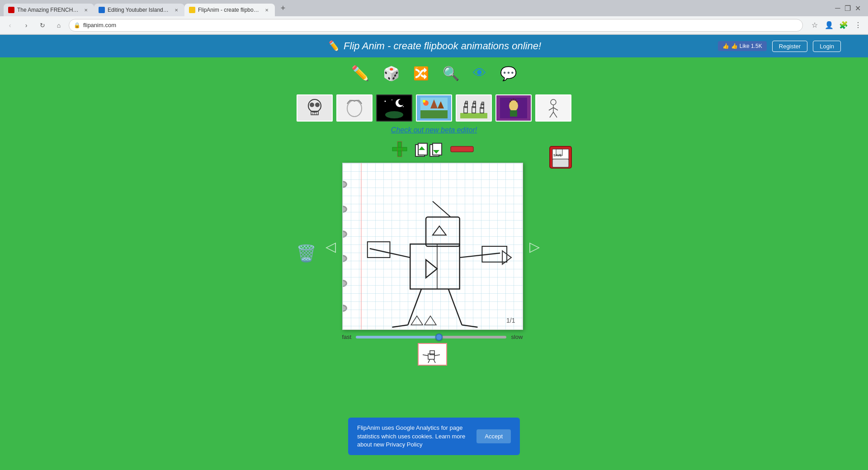  I want to click on pencil-tool: ✏️, so click(360, 73).